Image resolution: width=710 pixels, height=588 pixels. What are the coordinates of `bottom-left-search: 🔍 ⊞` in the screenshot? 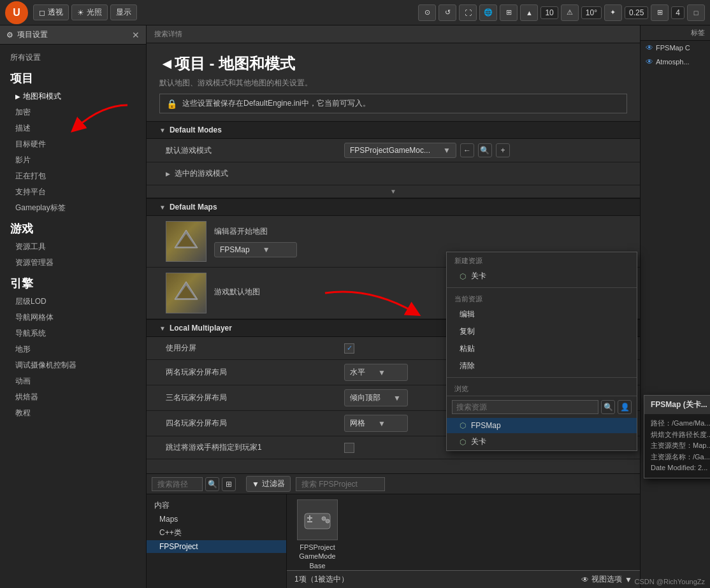 It's located at (194, 484).